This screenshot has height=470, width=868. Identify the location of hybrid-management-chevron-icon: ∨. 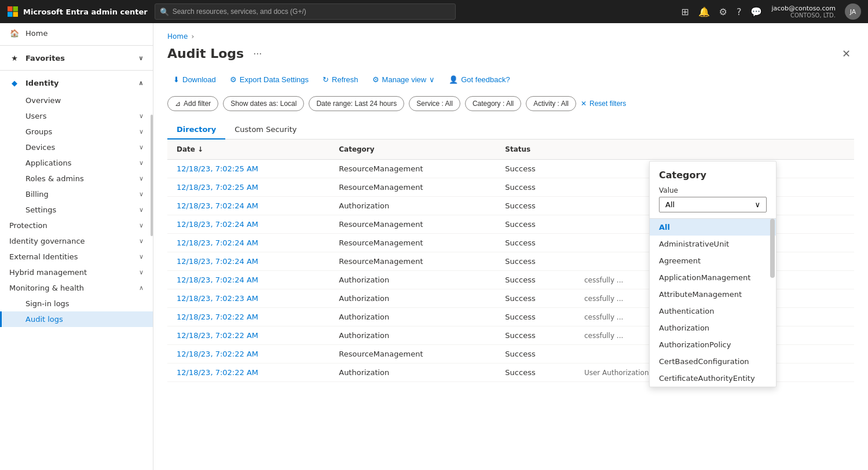
(141, 272).